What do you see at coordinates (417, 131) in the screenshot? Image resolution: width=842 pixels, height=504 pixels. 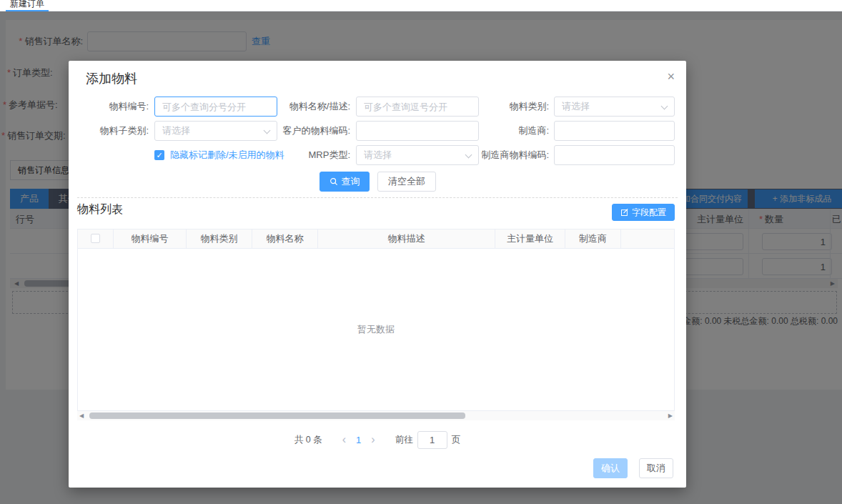 I see `customer-material-code-input` at bounding box center [417, 131].